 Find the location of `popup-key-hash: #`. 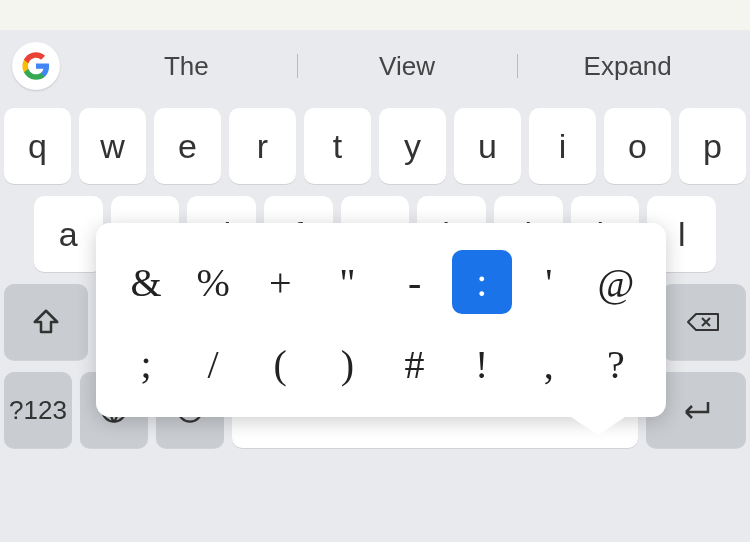

popup-key-hash: # is located at coordinates (415, 364).